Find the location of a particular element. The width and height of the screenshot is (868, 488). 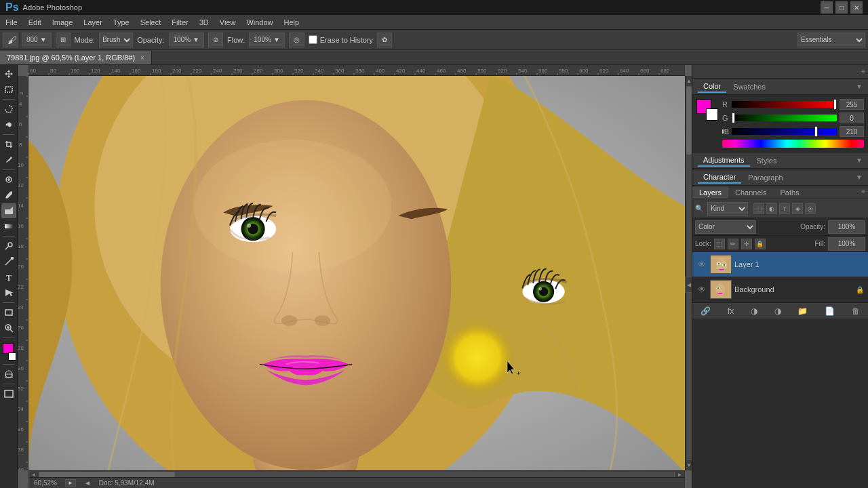

layers-panel-options: ≡ is located at coordinates (863, 192).